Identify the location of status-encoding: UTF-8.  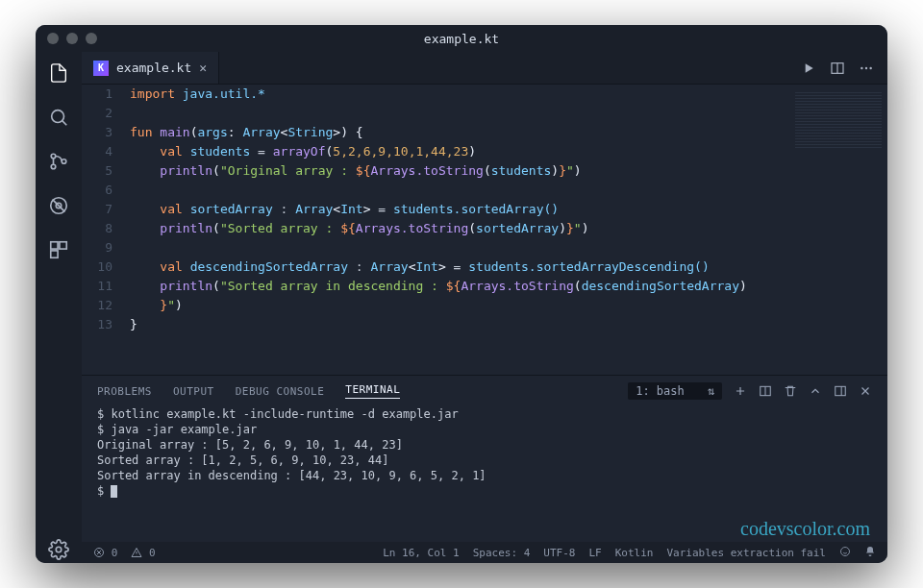
(560, 553).